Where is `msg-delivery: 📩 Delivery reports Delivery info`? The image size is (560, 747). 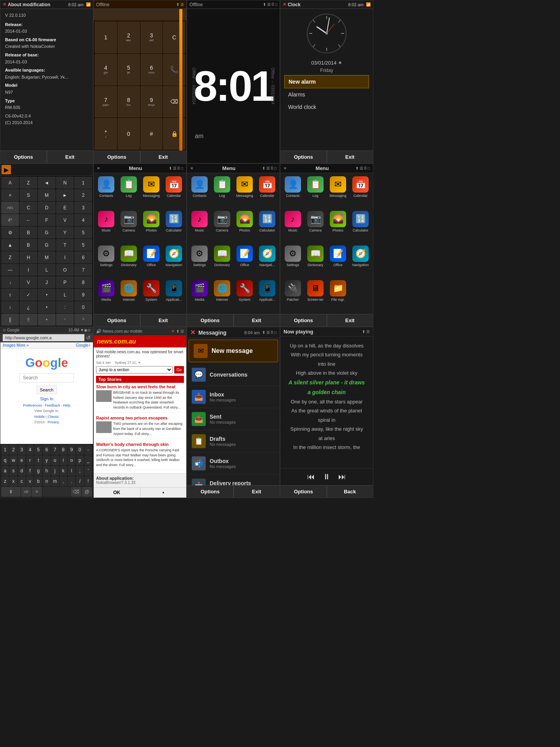
msg-delivery: 📩 Delivery reports Delivery info is located at coordinates (233, 480).